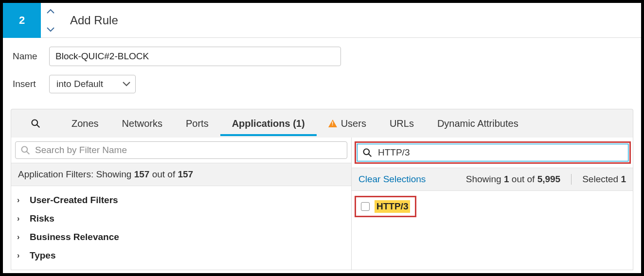 This screenshot has width=644, height=276. What do you see at coordinates (492, 207) in the screenshot?
I see `app-results: HTTP/3` at bounding box center [492, 207].